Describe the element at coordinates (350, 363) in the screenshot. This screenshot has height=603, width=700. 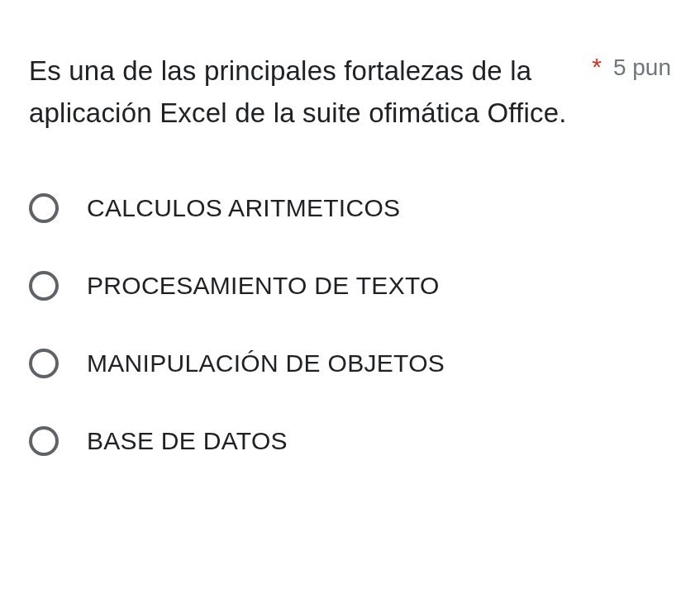
I see `option-manipulacion-de-objetos: MANIPULACIÓN DE OBJETOS` at that location.